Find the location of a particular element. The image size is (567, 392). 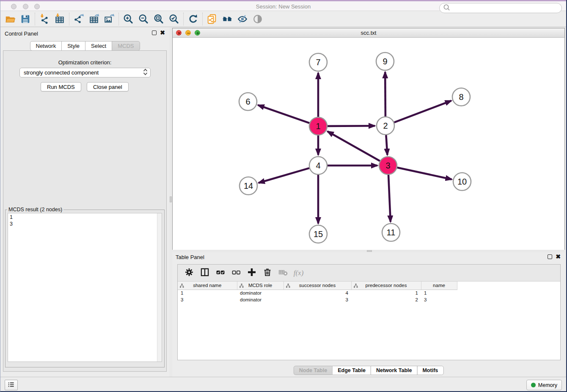

graph-node-8: 8 is located at coordinates (461, 97).